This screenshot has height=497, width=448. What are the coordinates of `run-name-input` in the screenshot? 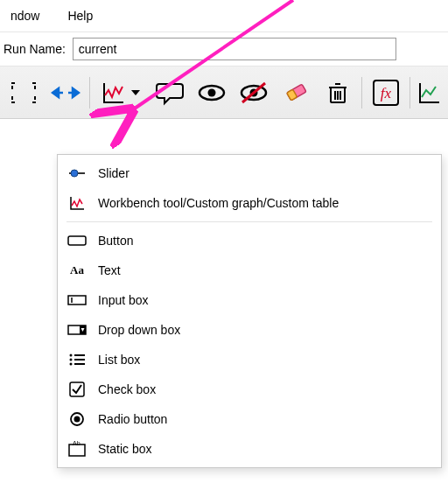 It's located at (234, 49).